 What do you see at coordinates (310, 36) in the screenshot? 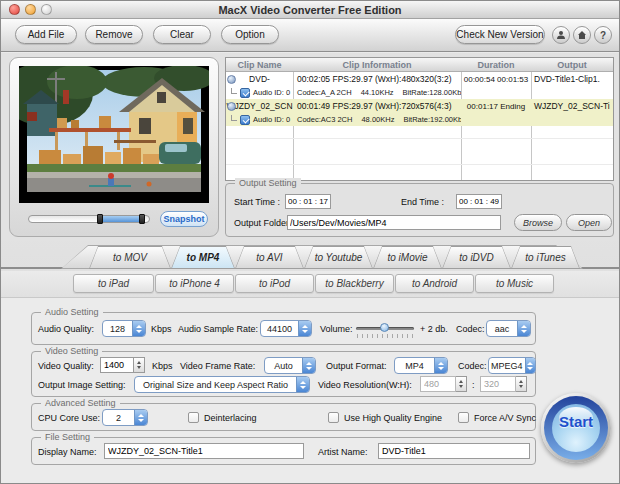
I see `toolbar: Add File Remove Clear Option Check New V…` at bounding box center [310, 36].